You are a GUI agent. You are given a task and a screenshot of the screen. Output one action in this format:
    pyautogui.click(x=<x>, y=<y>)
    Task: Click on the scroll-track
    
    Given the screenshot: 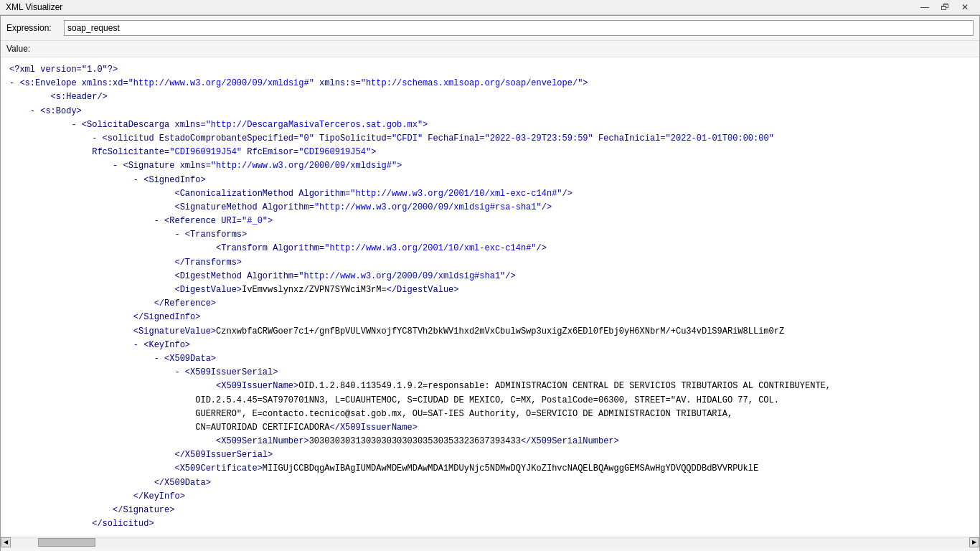 What is the action you would take?
    pyautogui.click(x=490, y=542)
    